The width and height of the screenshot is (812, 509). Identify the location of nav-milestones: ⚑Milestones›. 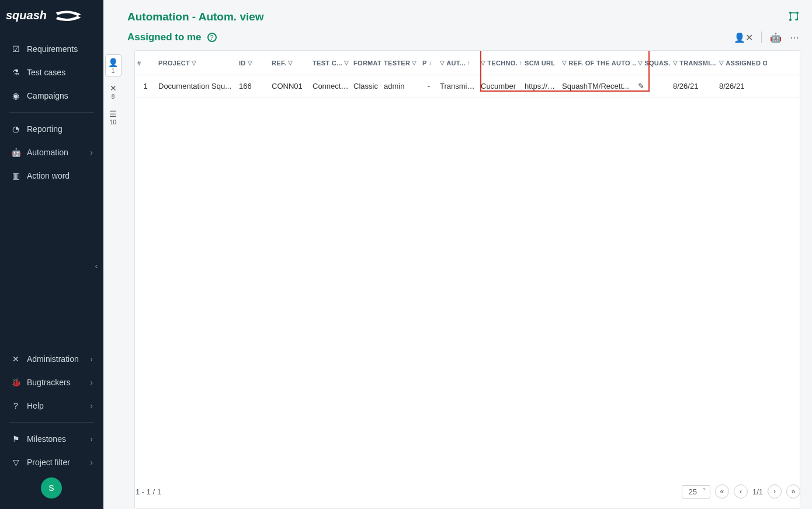
(51, 439).